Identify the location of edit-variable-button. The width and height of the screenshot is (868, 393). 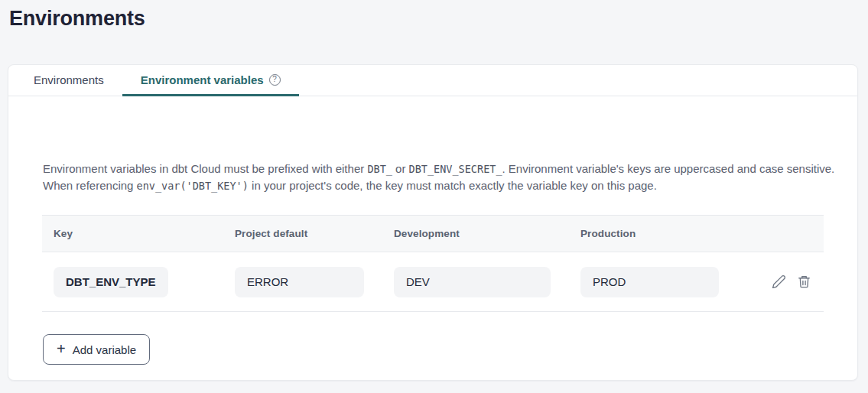
(779, 282).